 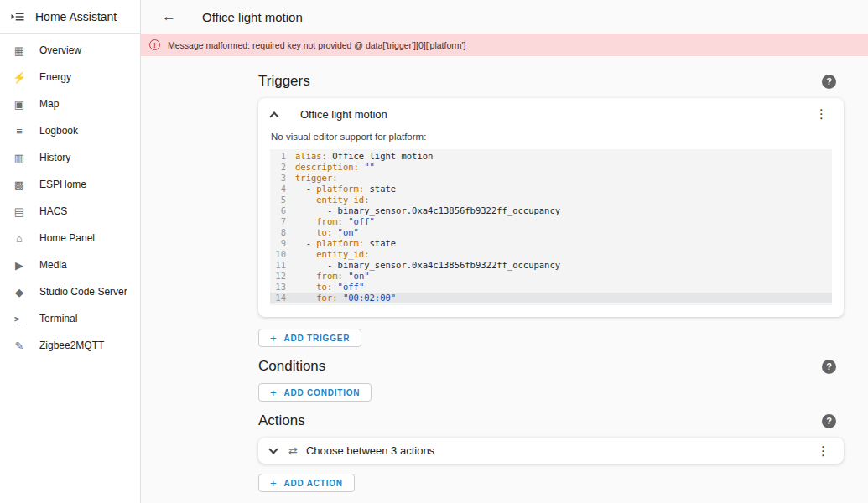 What do you see at coordinates (19, 345) in the screenshot?
I see `pencil-icon: ✎` at bounding box center [19, 345].